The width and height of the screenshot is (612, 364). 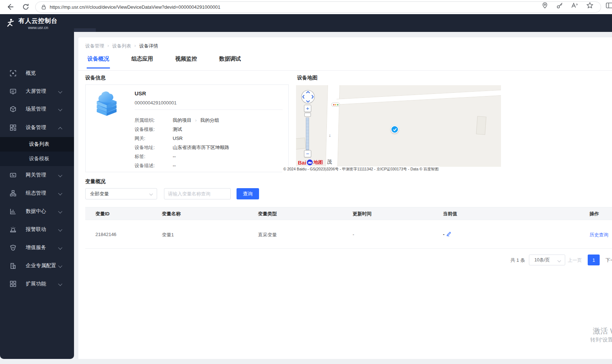 I want to click on variable-search-input, so click(x=197, y=194).